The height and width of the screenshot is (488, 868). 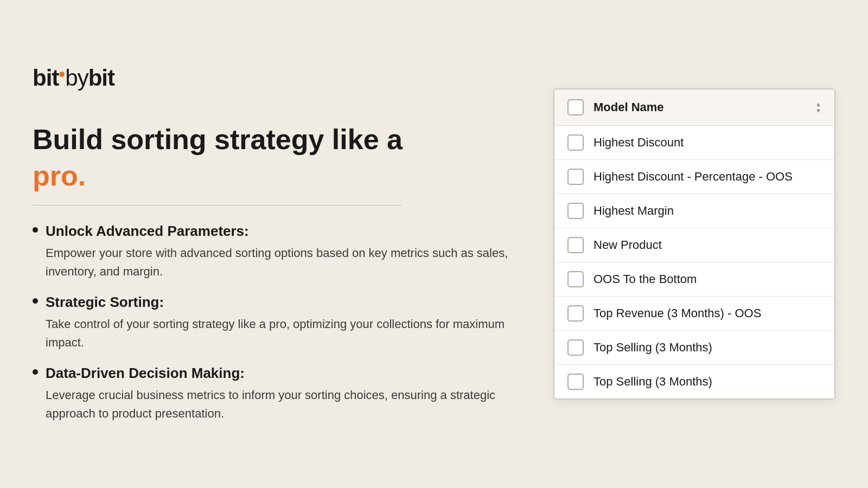 What do you see at coordinates (694, 177) in the screenshot?
I see `list-item: Highest Discount - Percentage - OOS` at bounding box center [694, 177].